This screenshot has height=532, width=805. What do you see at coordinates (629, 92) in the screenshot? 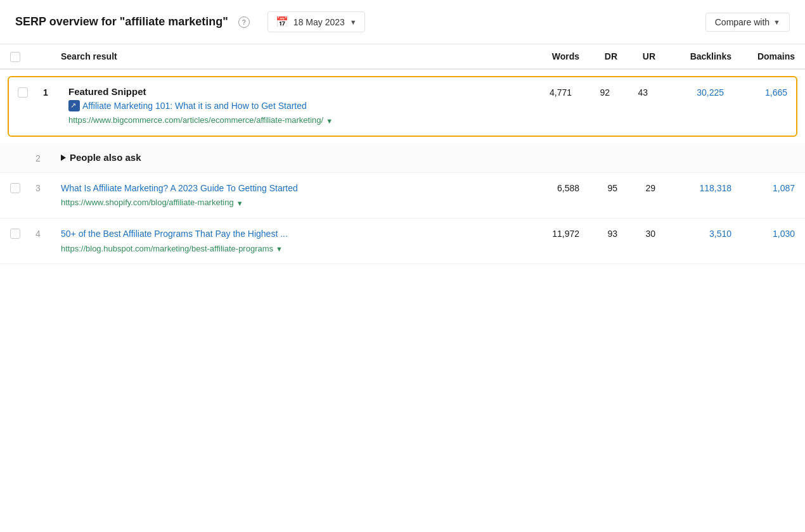
I see `ur-value: 43` at bounding box center [629, 92].